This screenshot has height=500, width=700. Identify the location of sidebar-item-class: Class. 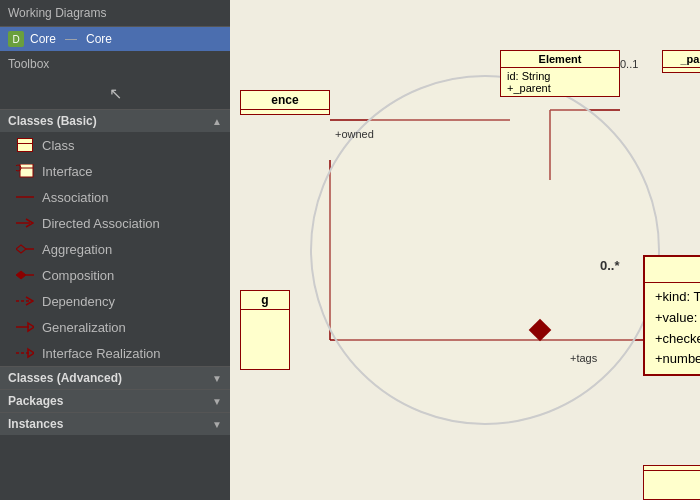
(115, 145).